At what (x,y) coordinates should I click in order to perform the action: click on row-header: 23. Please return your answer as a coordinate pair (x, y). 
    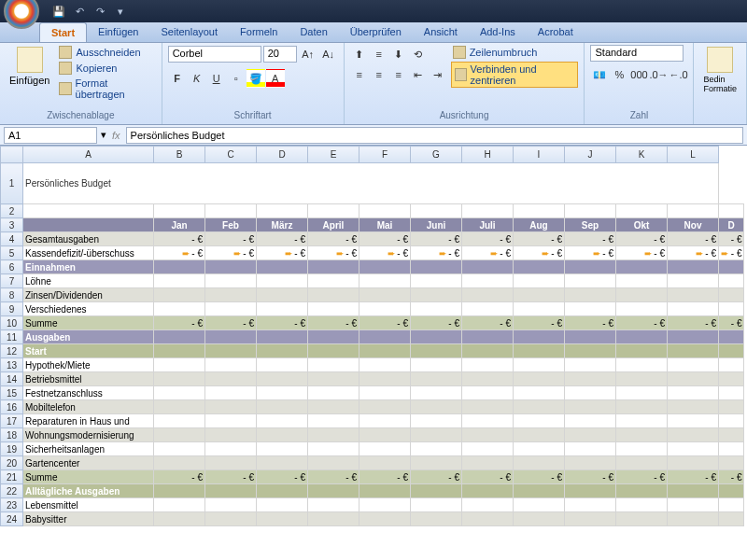
    Looking at the image, I should click on (12, 506).